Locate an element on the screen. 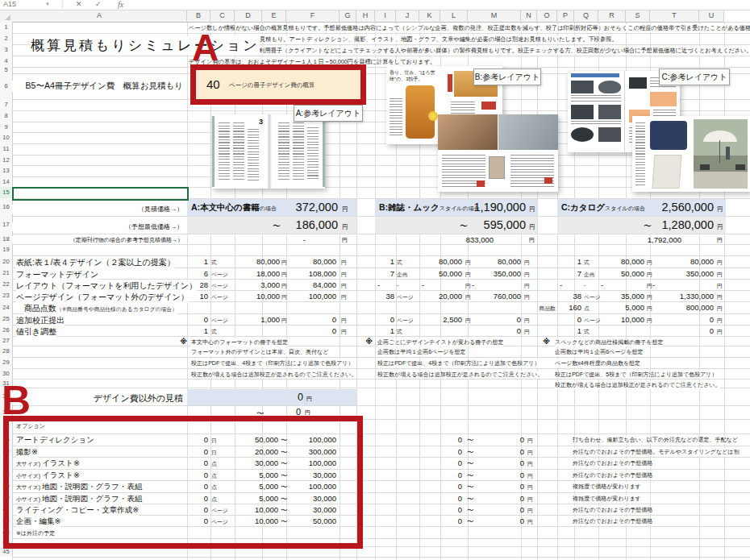 The height and width of the screenshot is (560, 750). row-header-18: 18 is located at coordinates (6, 239).